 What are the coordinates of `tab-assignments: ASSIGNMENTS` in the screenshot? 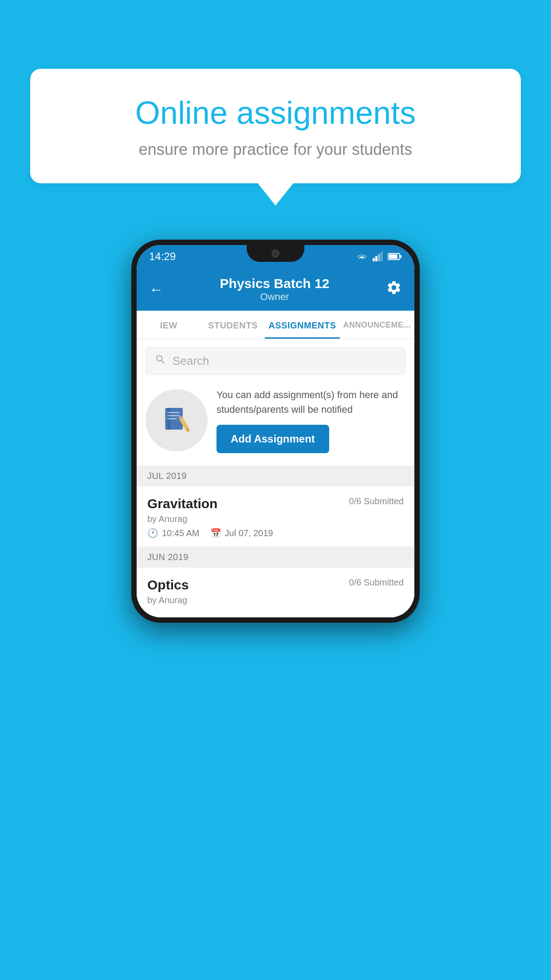 It's located at (302, 325).